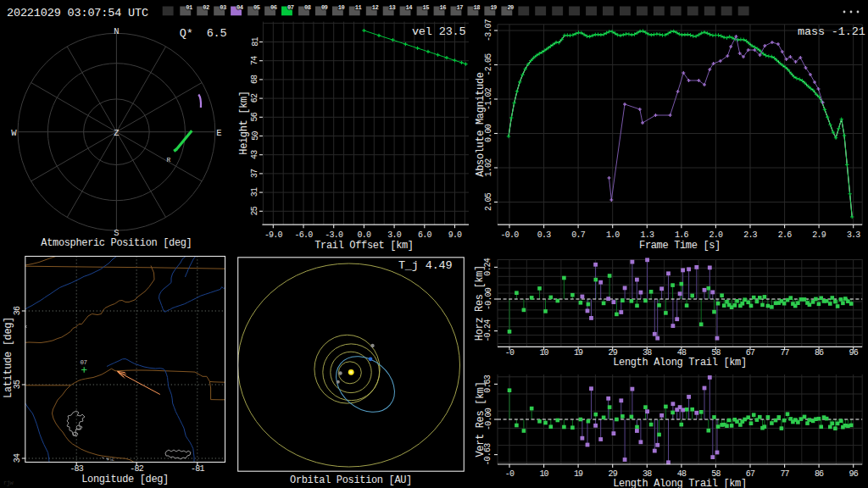 The image size is (868, 488). Describe the element at coordinates (455, 236) in the screenshot. I see `svg-text: 9.0` at that location.